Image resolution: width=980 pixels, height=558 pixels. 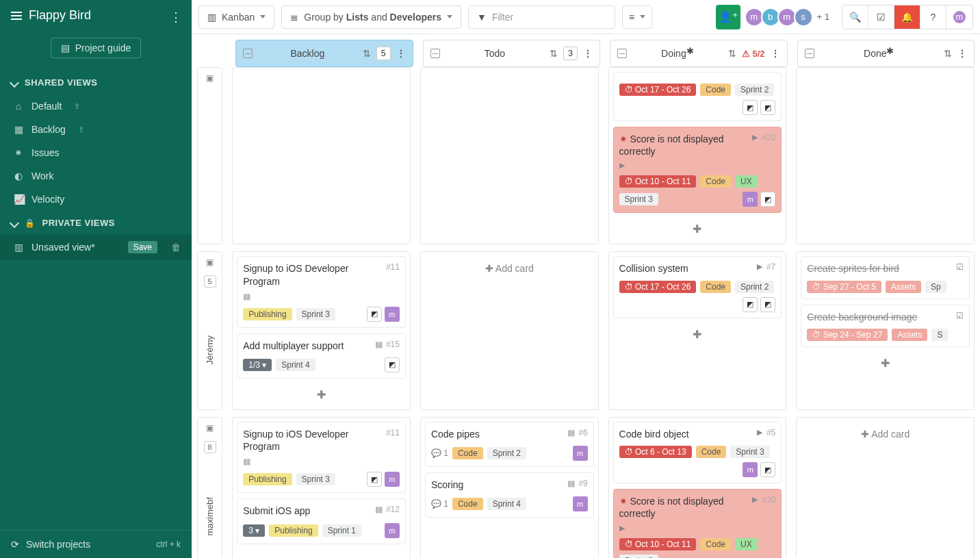 What do you see at coordinates (699, 53) in the screenshot?
I see `column-header-doing: Doing✱⇅⚠ 5/2⋮` at bounding box center [699, 53].